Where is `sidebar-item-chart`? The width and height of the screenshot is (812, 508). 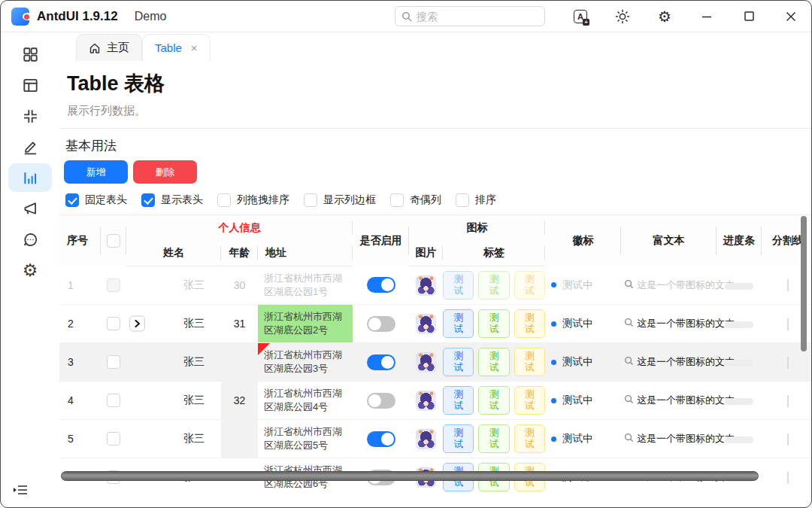
sidebar-item-chart is located at coordinates (30, 178).